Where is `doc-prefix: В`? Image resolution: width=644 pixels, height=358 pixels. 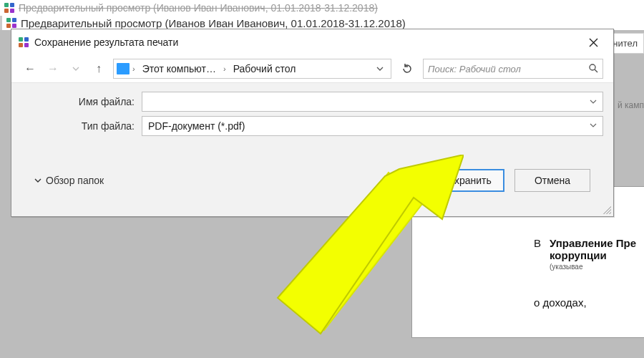 doc-prefix: В is located at coordinates (537, 243).